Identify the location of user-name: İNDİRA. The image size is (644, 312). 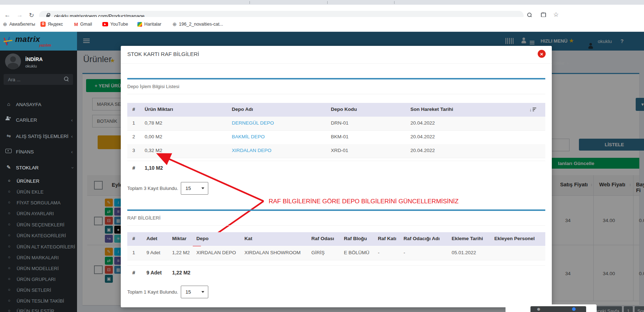
(34, 59).